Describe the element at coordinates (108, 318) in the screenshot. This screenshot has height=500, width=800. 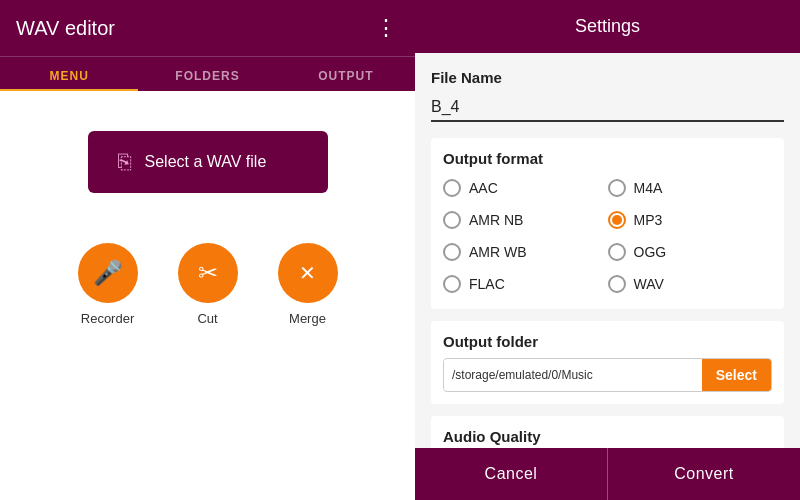
I see `recorder-label: Recorder` at that location.